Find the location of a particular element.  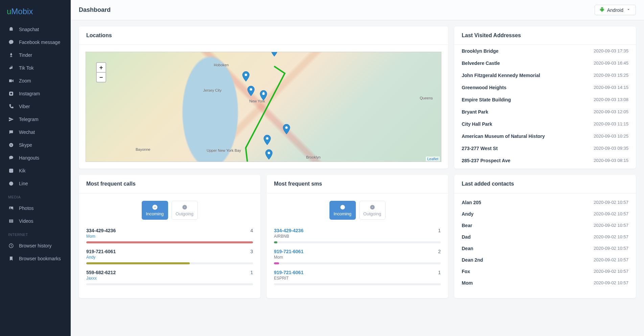

contact-name: Mom is located at coordinates (467, 283).